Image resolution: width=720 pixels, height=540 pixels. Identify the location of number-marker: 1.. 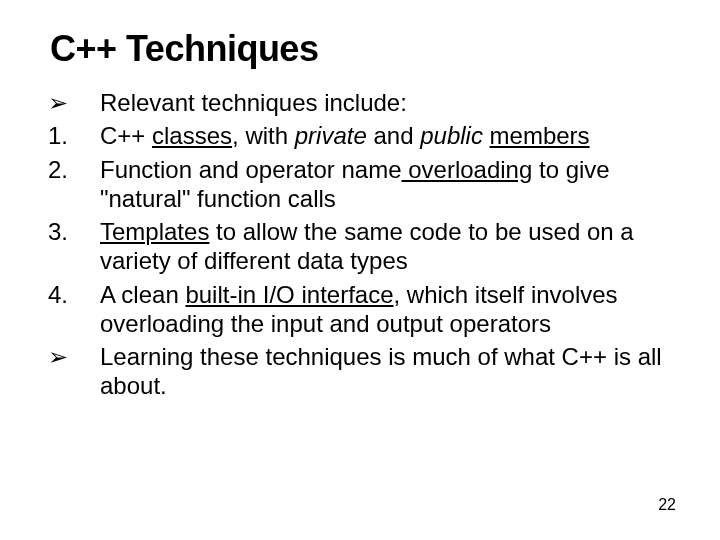
(74, 136).